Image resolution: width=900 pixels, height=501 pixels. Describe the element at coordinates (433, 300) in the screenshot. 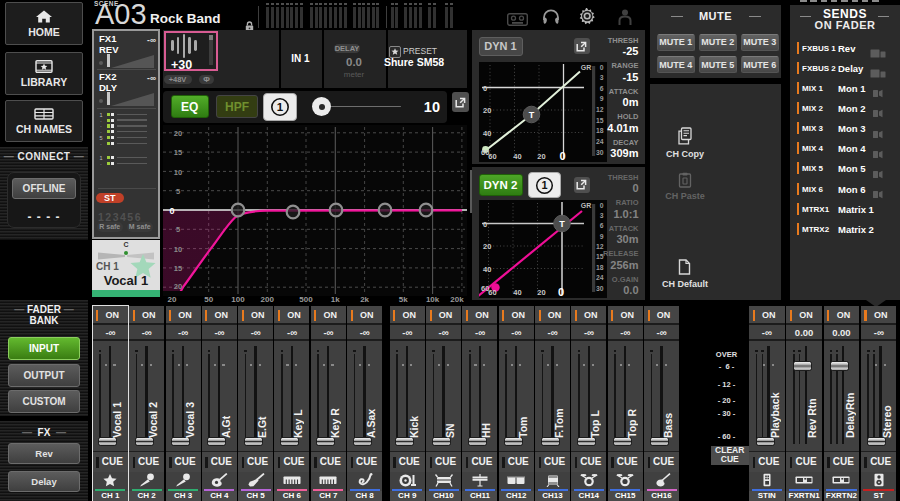

I see `svg-text: 10k` at that location.